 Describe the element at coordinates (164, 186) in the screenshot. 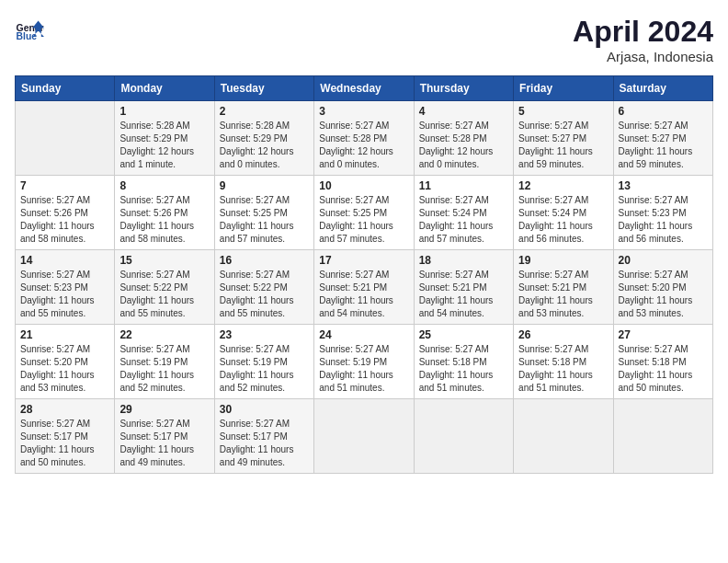

I see `day-number: 8` at that location.